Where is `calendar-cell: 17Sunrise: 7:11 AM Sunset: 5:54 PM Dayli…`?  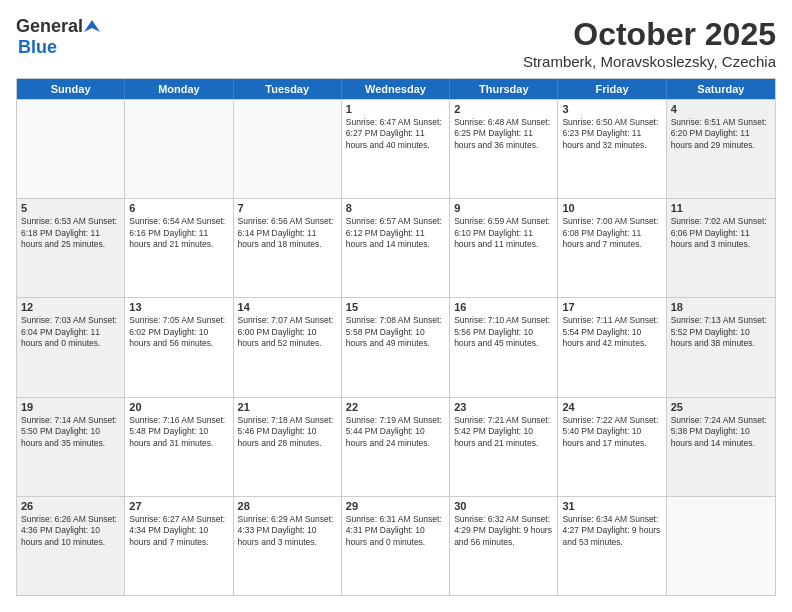
calendar-cell: 17Sunrise: 7:11 AM Sunset: 5:54 PM Dayli… is located at coordinates (612, 347).